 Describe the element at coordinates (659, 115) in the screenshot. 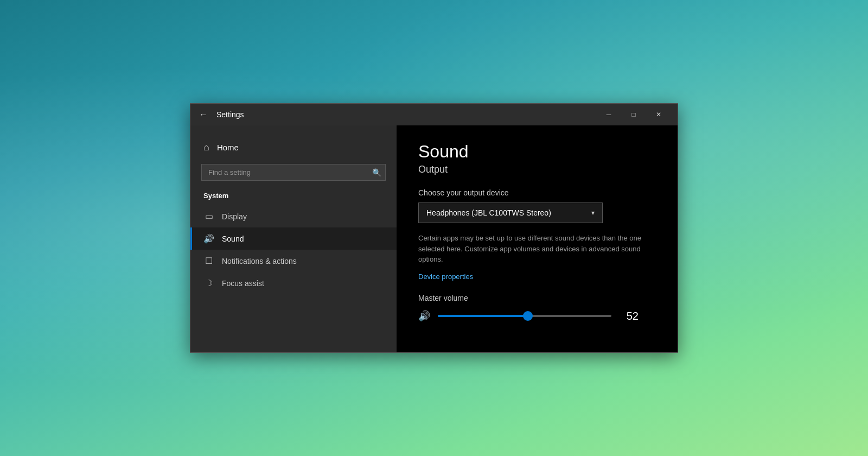

I see `close-button: ✕` at that location.